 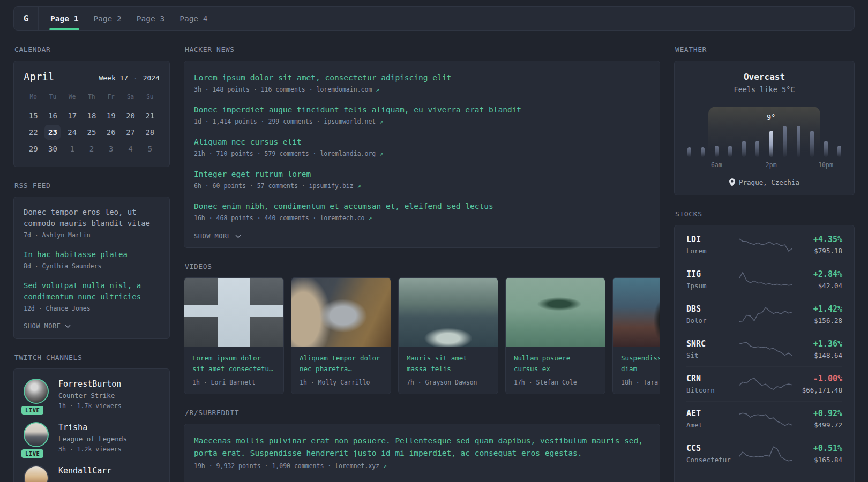 What do you see at coordinates (26, 18) in the screenshot?
I see `app-logo: G` at bounding box center [26, 18].